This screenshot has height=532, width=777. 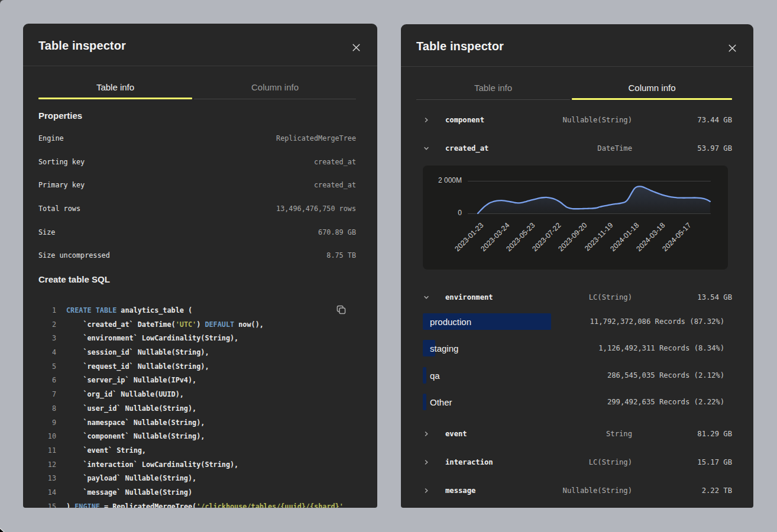 What do you see at coordinates (714, 297) in the screenshot?
I see `column-size: 13.54 GB` at bounding box center [714, 297].